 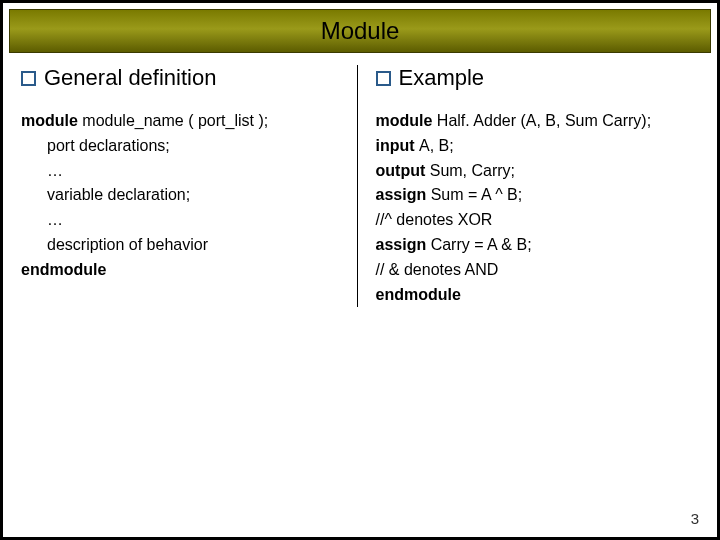 I want to click on left-heading-text: General definition, so click(x=130, y=78).